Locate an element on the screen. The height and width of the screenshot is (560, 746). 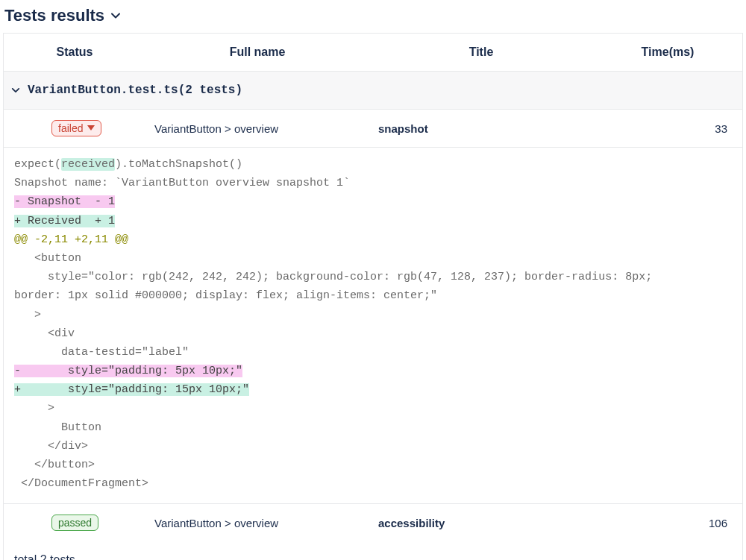
test-title: accessibility is located at coordinates (481, 523).